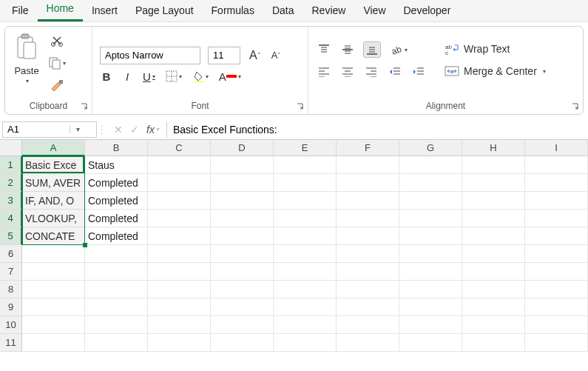 This screenshot has height=371, width=588. Describe the element at coordinates (53, 236) in the screenshot. I see `cell: CONCATE` at that location.